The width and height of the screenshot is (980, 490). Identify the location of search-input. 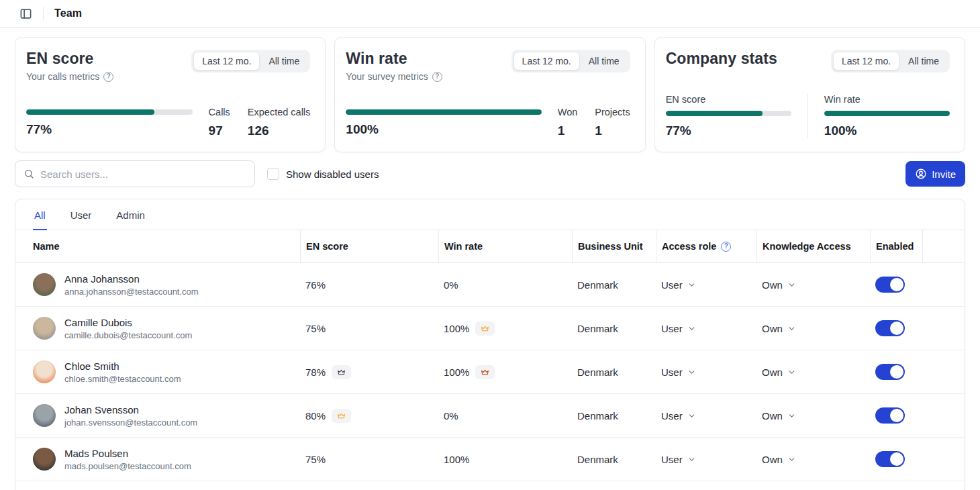
(144, 175).